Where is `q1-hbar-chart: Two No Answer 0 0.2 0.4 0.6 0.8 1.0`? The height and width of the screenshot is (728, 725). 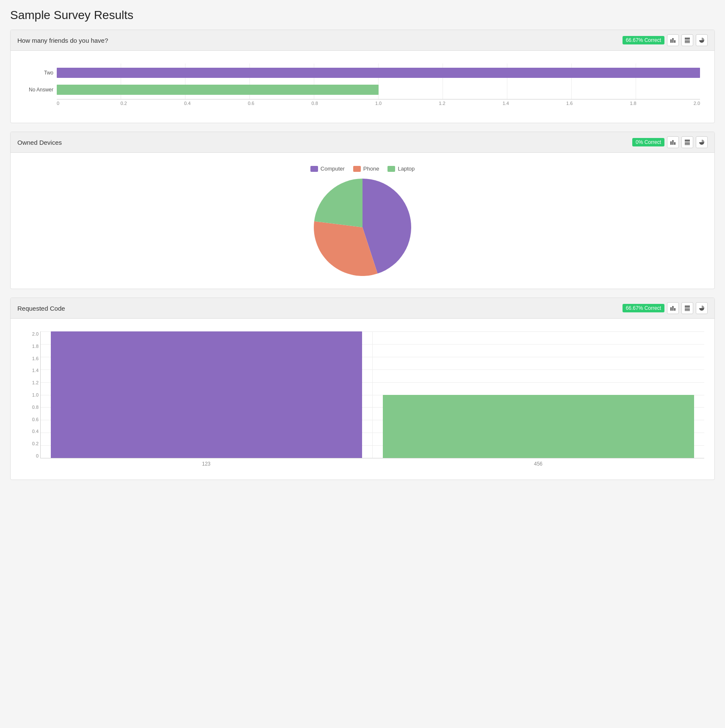 q1-hbar-chart: Two No Answer 0 0.2 0.4 0.6 0.8 1.0 is located at coordinates (362, 87).